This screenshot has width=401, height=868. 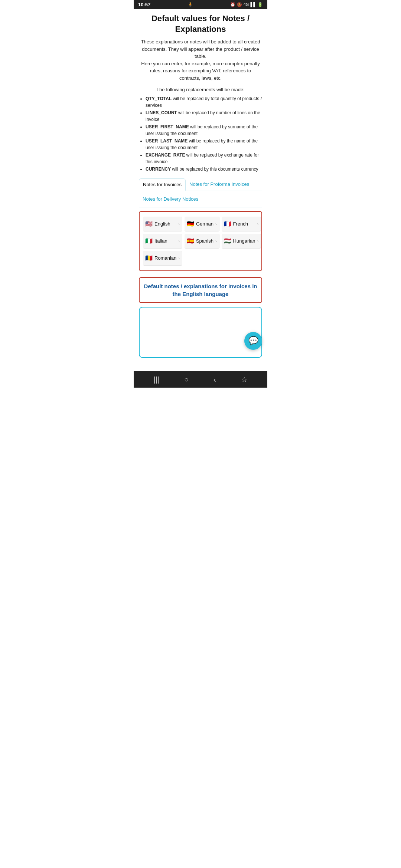 I want to click on status-time: 10:57, so click(x=144, y=4).